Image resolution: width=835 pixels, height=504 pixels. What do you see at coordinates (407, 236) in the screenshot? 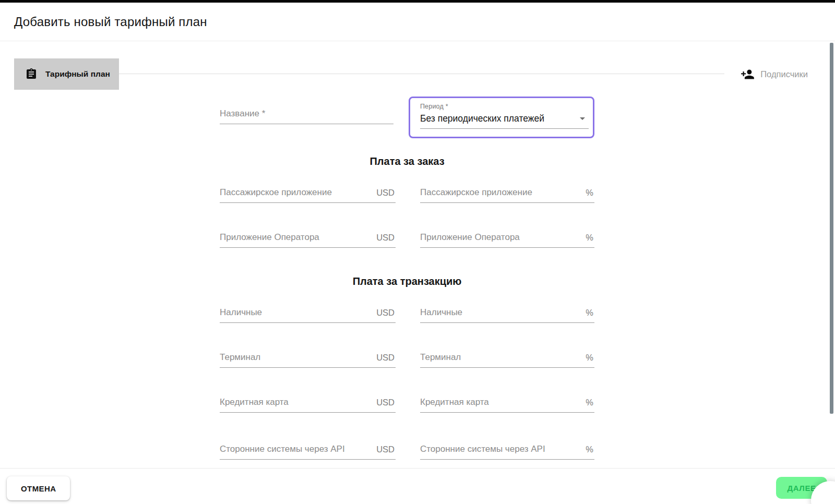
I see `fee-row-operator-app: USD %` at bounding box center [407, 236].